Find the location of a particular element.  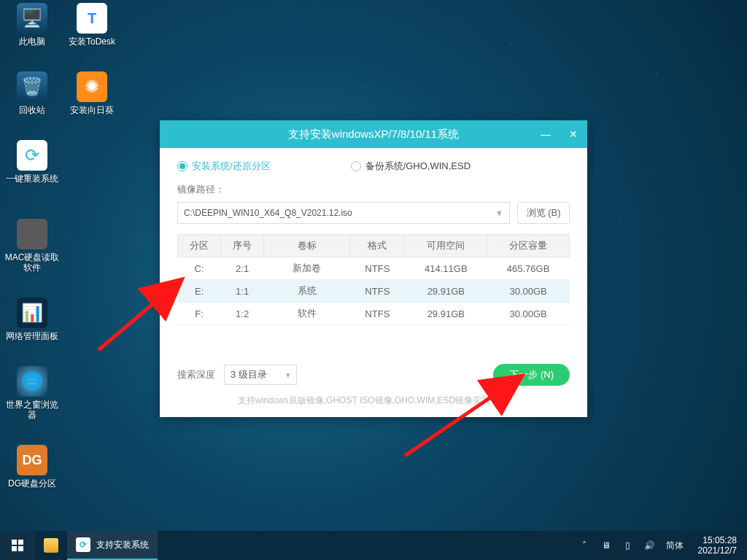

next-button: 下一步 (N) is located at coordinates (531, 375).